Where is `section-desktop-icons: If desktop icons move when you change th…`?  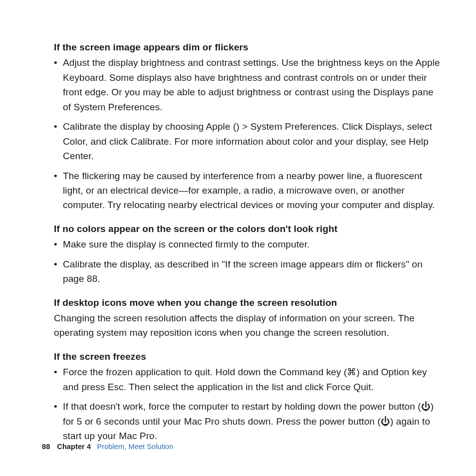
section-desktop-icons: If desktop icons move when you change th… is located at coordinates (247, 318).